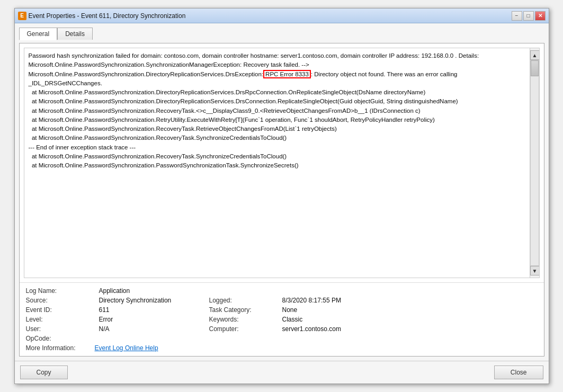  Describe the element at coordinates (519, 372) in the screenshot. I see `close-button: Close` at that location.